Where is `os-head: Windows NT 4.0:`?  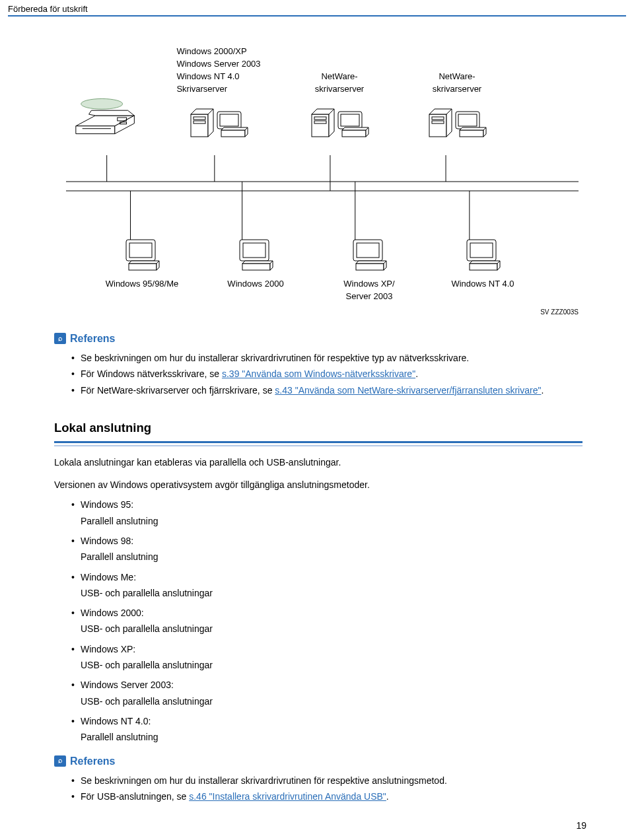 os-head: Windows NT 4.0: is located at coordinates (116, 721).